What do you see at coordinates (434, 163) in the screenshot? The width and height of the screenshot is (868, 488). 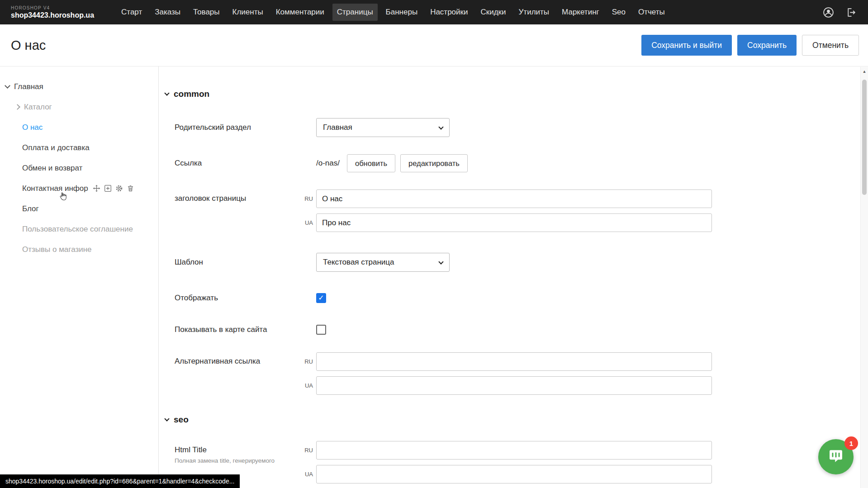 I see `link-edit-button: редактировать` at bounding box center [434, 163].